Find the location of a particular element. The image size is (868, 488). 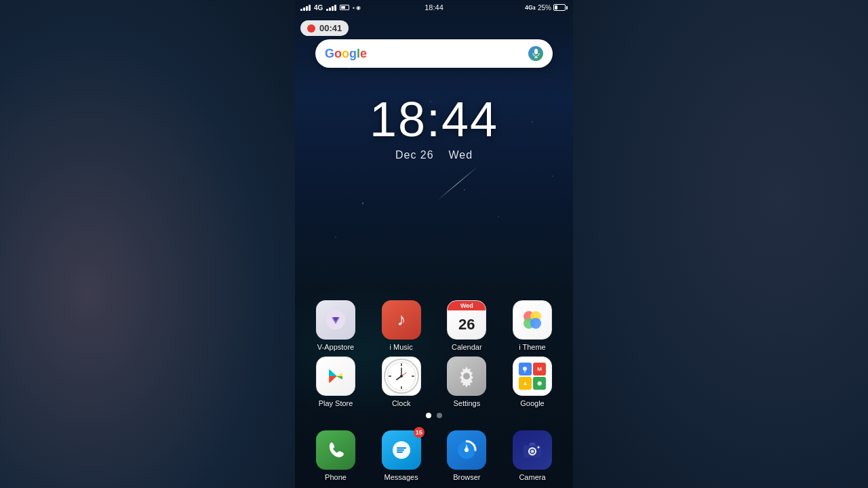

google-label: Google is located at coordinates (532, 403).